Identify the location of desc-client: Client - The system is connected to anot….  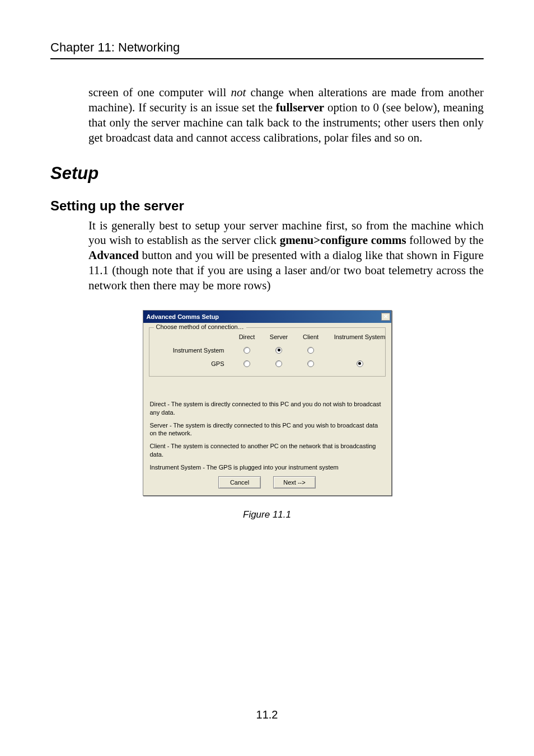
(268, 450).